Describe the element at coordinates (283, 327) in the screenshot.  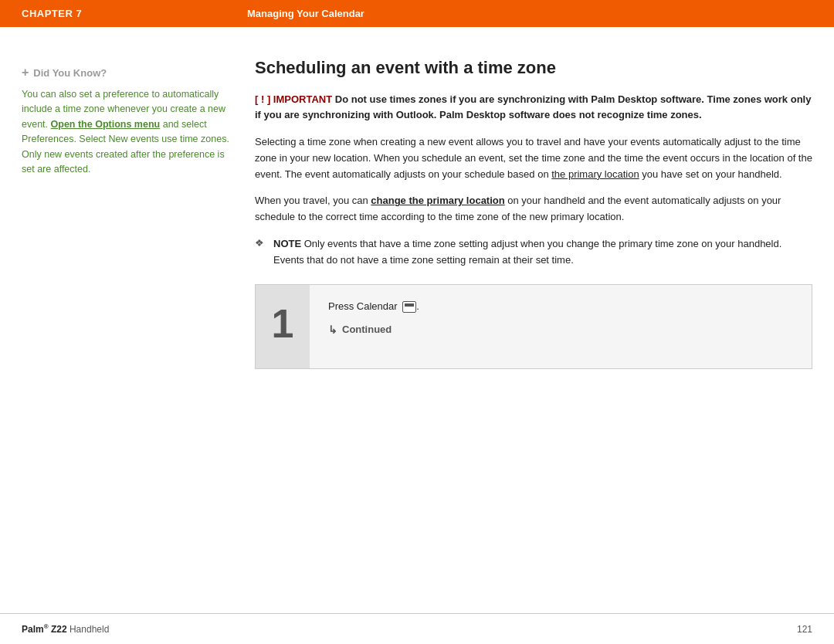
I see `step-number: 1` at that location.